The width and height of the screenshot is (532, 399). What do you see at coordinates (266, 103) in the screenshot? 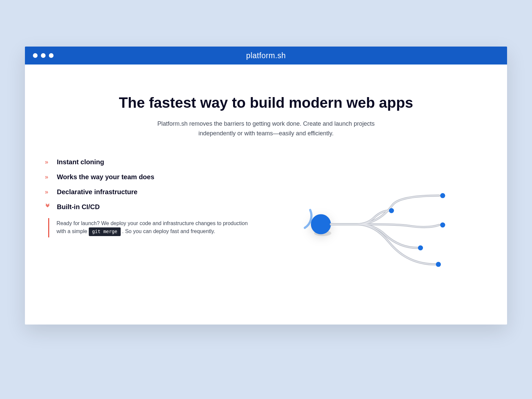
I see `hero-title: The fastest way to build modern web apps` at bounding box center [266, 103].